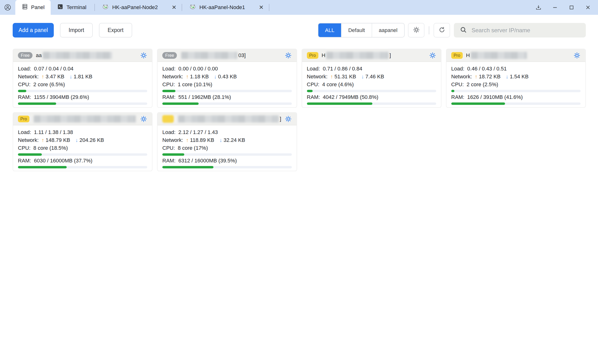 Image resolution: width=598 pixels, height=364 pixels. I want to click on server-name: aa, so click(86, 55).